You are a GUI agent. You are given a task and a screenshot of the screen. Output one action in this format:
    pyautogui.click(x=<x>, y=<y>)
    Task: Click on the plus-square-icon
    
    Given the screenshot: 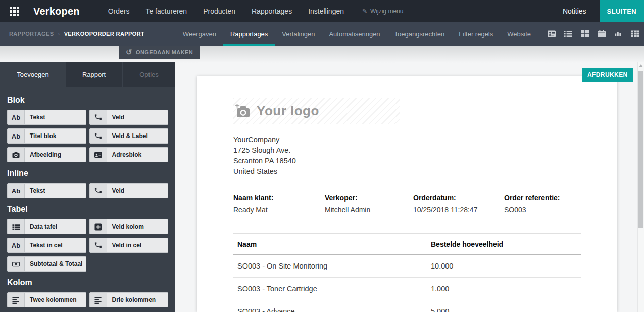 What is the action you would take?
    pyautogui.click(x=98, y=227)
    